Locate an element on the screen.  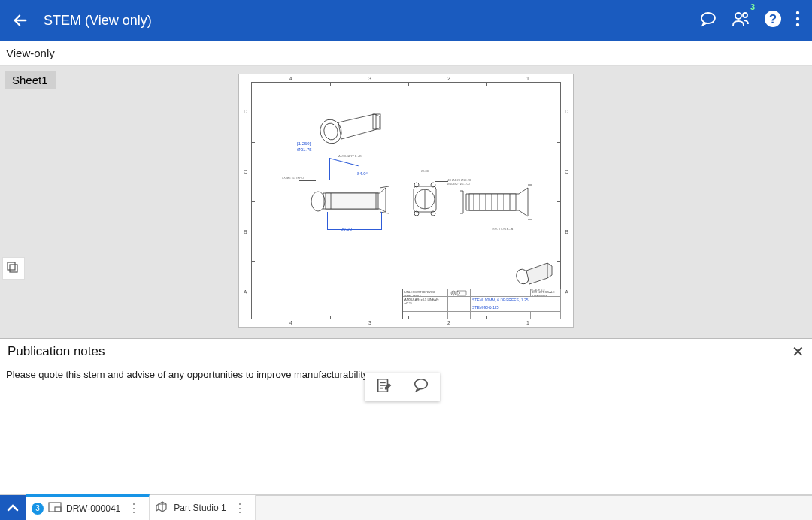
view-mode-label: View-only is located at coordinates (30, 53).